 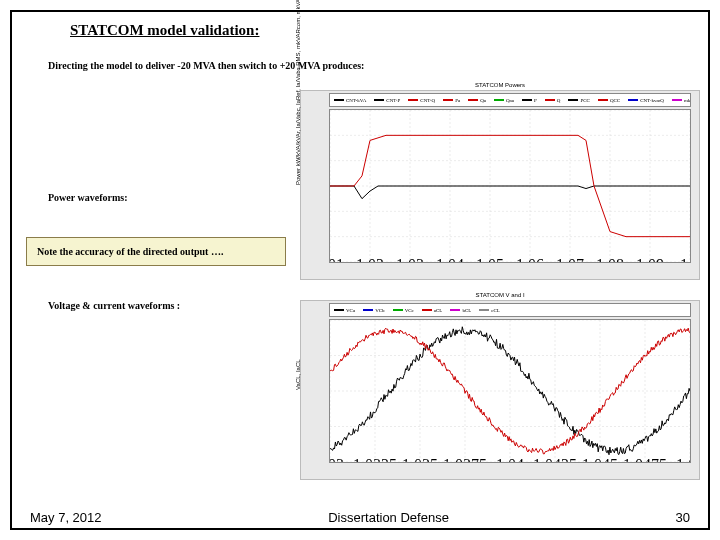 What do you see at coordinates (206, 66) in the screenshot?
I see `directive-text: Directing the model to deliver -20 MVA t…` at bounding box center [206, 66].